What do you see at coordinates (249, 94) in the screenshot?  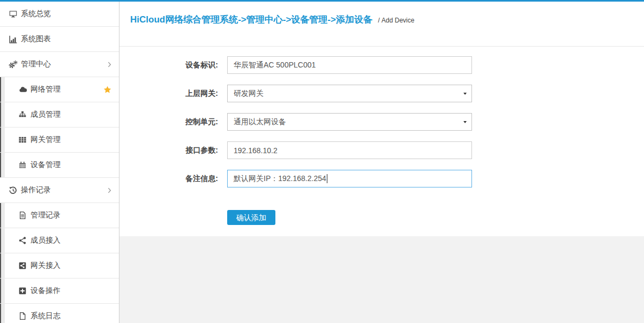 I see `selected-value: 研发网关` at bounding box center [249, 94].